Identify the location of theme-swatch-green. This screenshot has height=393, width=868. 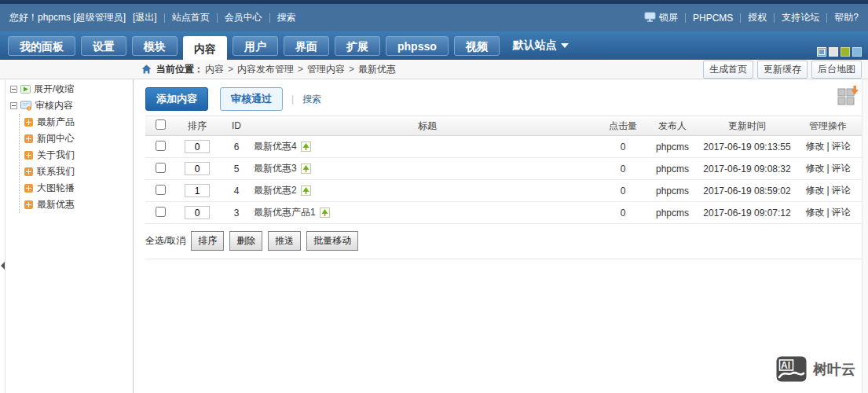
(845, 52).